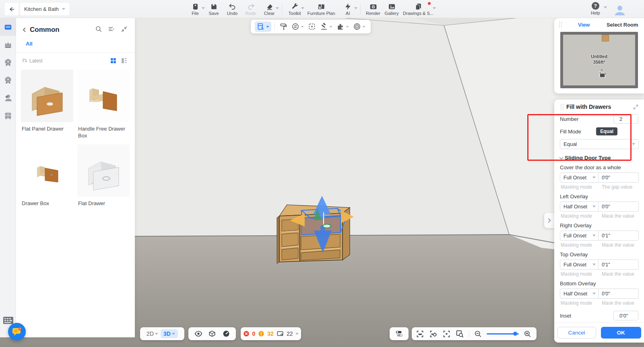  What do you see at coordinates (474, 334) in the screenshot?
I see `camera-navigation-pill` at bounding box center [474, 334].